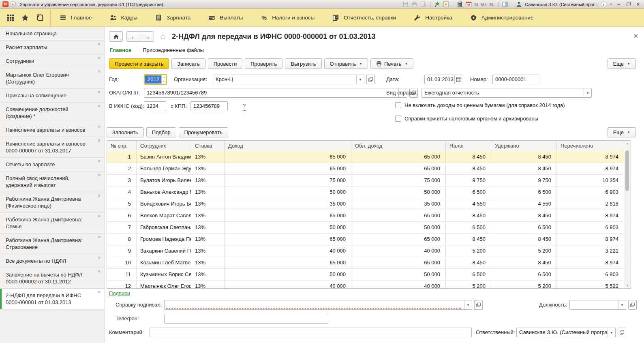 This screenshot has width=644, height=343. What do you see at coordinates (478, 305) in the screenshot?
I see `signed-by-open-button` at bounding box center [478, 305].